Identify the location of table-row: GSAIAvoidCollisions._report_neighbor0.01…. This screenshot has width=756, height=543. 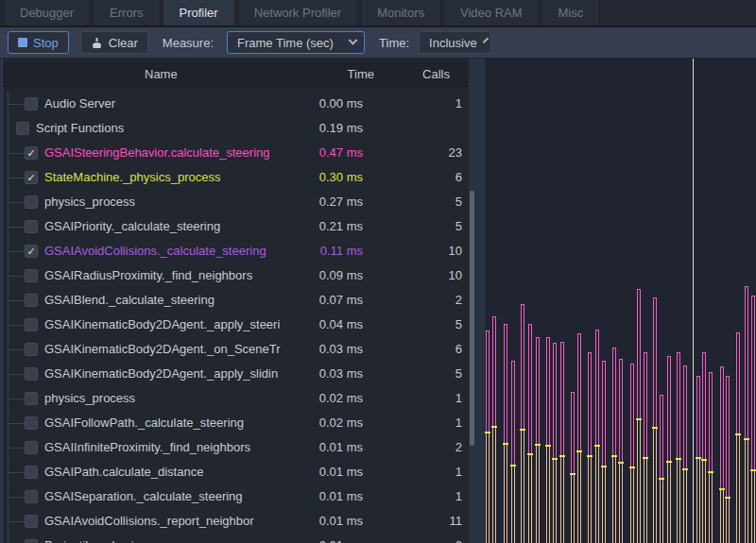
(236, 521).